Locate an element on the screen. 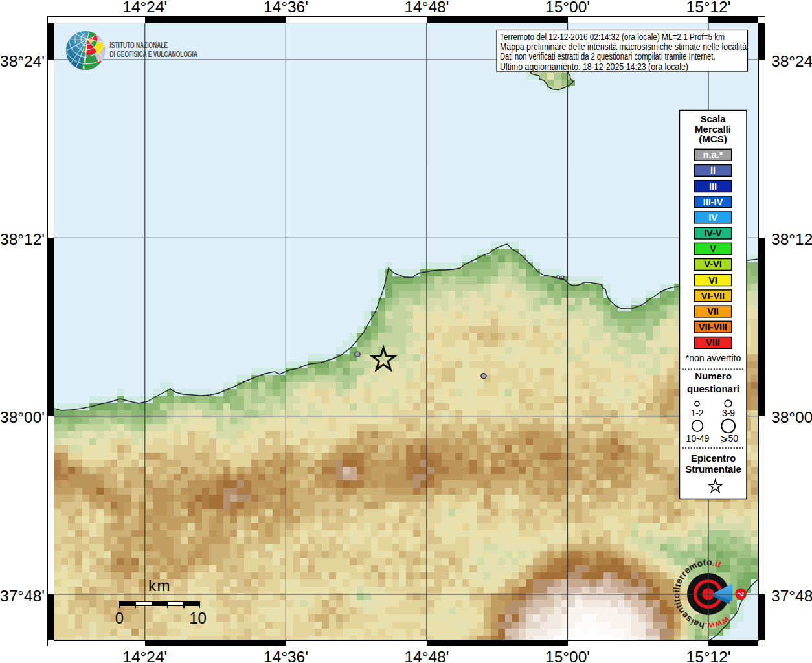 The width and height of the screenshot is (812, 663). svg-text: IV-V is located at coordinates (713, 233).